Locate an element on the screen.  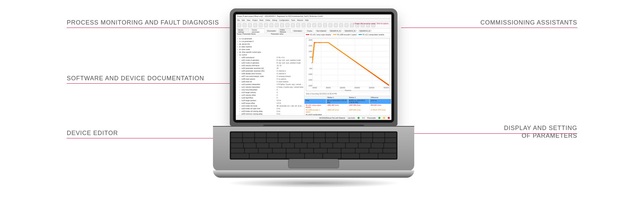
x-axis-label: Time/ms is located at coordinates (348, 90).